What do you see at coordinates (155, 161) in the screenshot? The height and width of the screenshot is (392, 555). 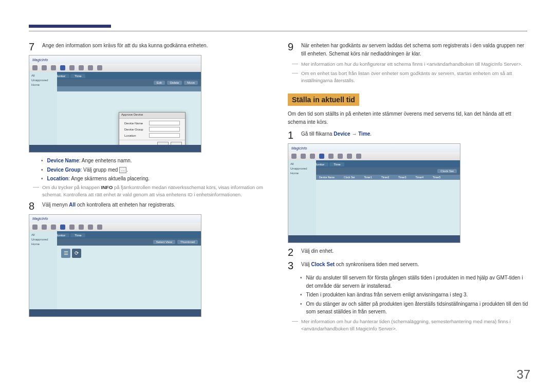 I see `bullet-device-name: • Device Name: Ange enhetens namn.` at bounding box center [155, 161].